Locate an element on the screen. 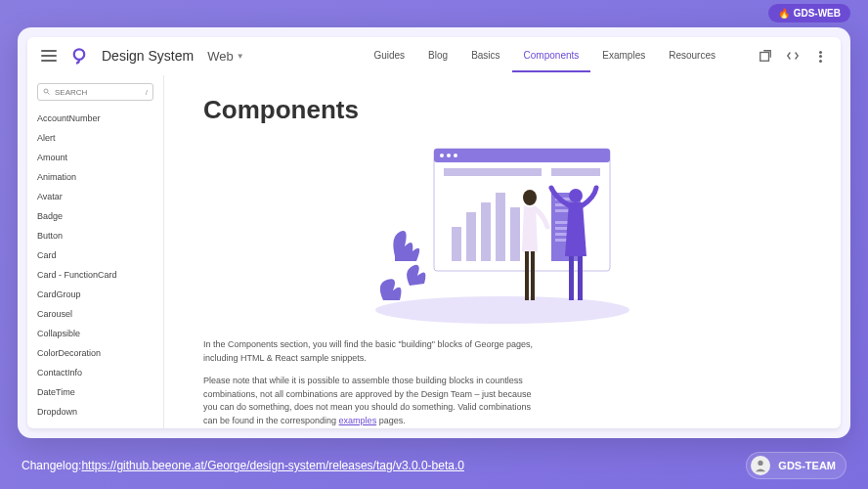  sidebar: / AccountNumberAlertAmountAnimationAvata… is located at coordinates (96, 252).